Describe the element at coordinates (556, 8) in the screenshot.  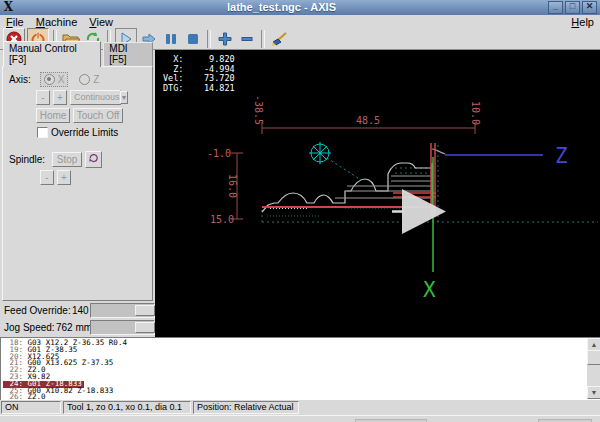
I see `minimize-button: _` at that location.